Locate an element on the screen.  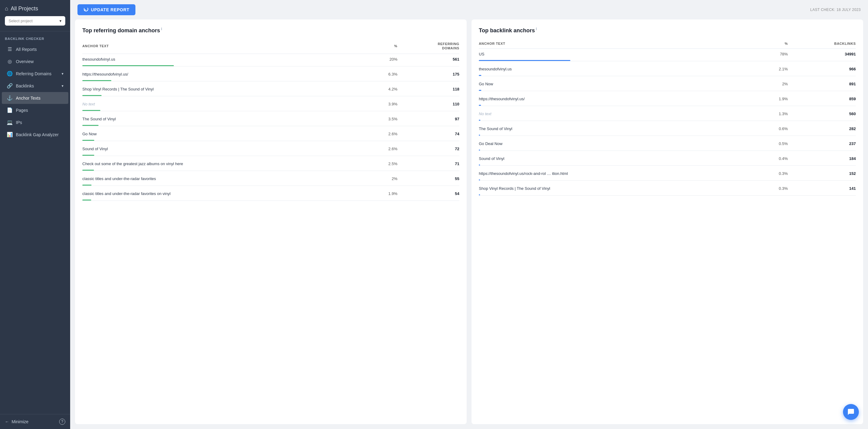
value-cell: 184 is located at coordinates (822, 158).